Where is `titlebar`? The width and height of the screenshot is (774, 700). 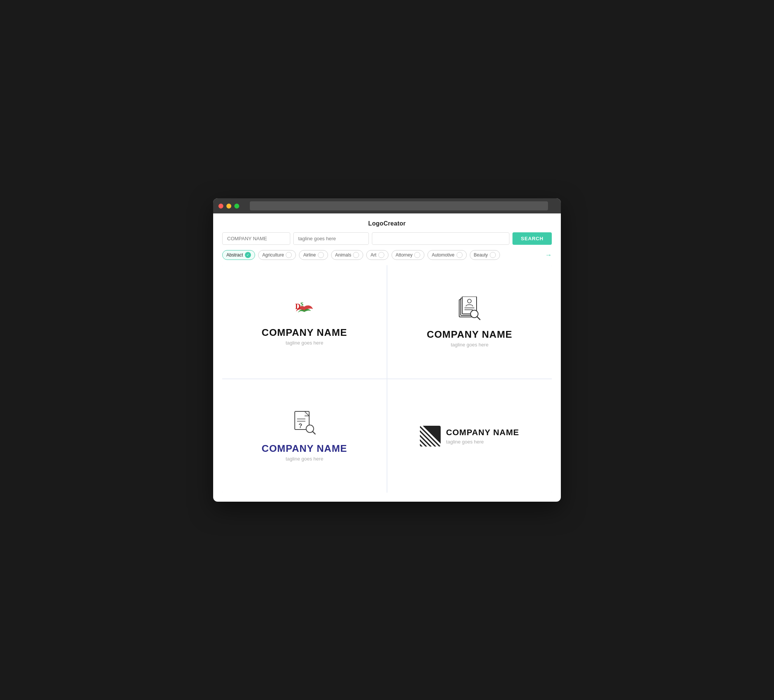
titlebar is located at coordinates (387, 206).